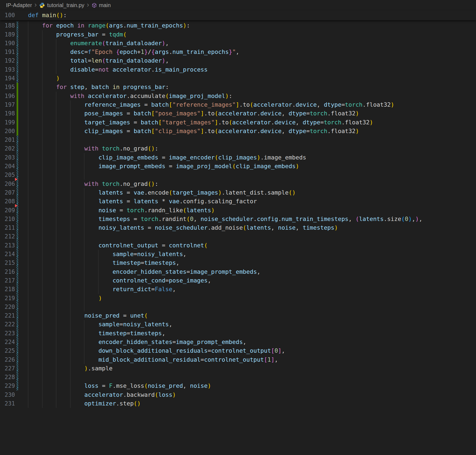  I want to click on code-line-content: return_dict=False,, so click(247, 289).